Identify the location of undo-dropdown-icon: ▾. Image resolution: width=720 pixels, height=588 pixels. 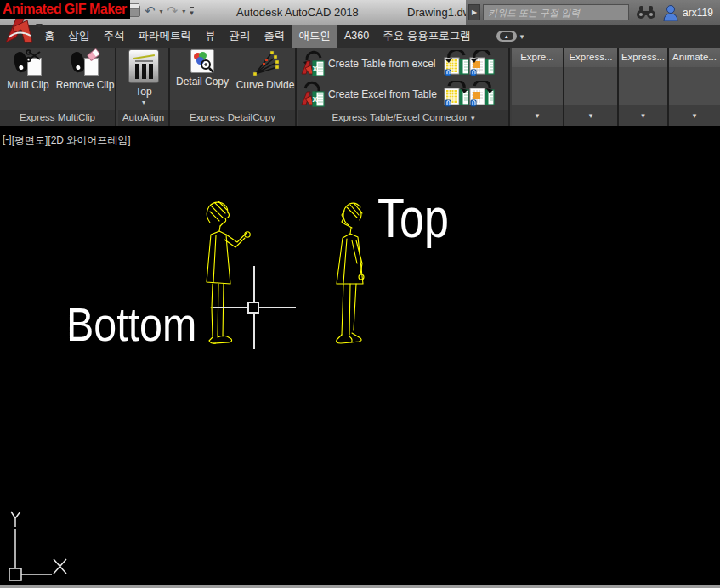
(162, 12).